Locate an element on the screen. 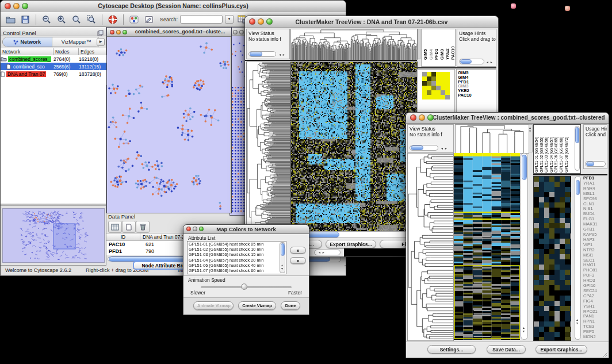 Image resolution: width=612 pixels, height=364 pixels. column-label: GPL51-07 (GSM868) is located at coordinates (561, 149).